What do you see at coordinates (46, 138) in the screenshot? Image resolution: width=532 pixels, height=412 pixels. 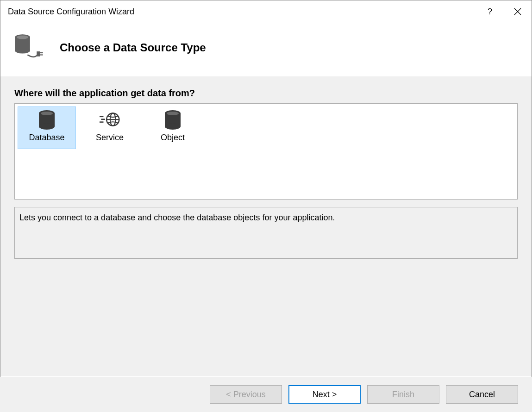 I see `option-label: Database` at bounding box center [46, 138].